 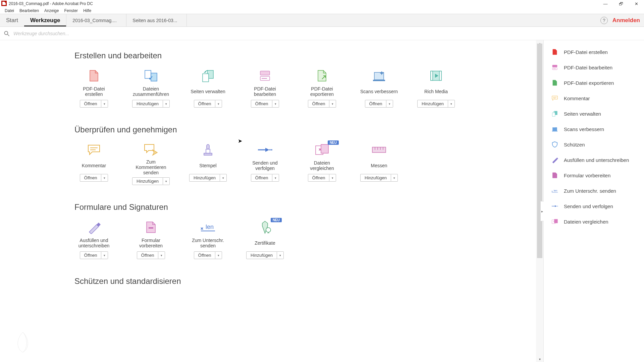 I want to click on rp-rp-edit: PDF-Datei bearbeiten, so click(x=594, y=67).